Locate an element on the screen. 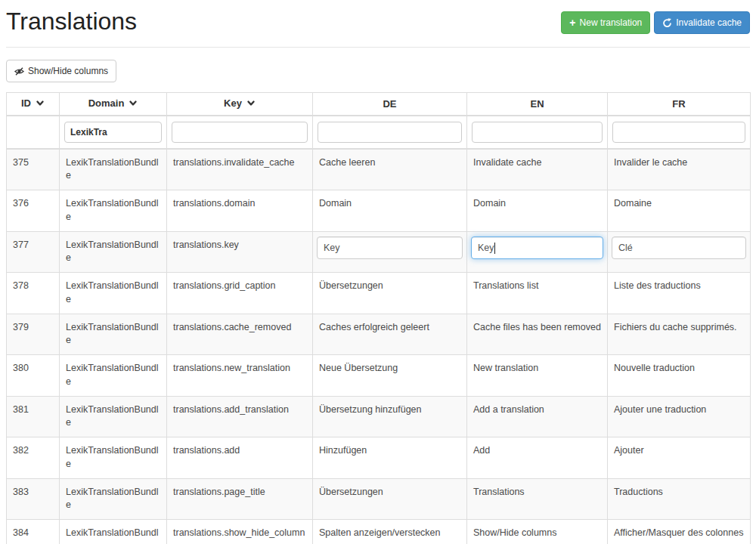  column-label: Key is located at coordinates (233, 103).